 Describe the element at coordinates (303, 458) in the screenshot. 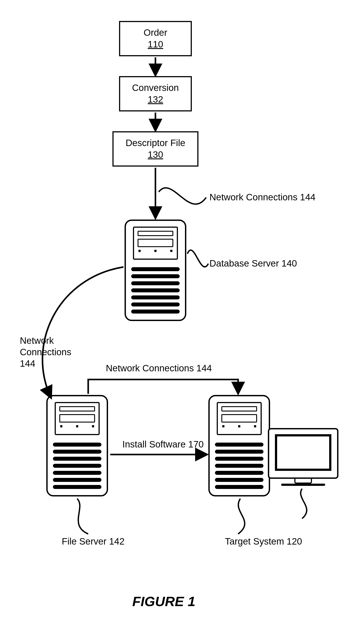

I see `target-system-monitor-icon` at that location.